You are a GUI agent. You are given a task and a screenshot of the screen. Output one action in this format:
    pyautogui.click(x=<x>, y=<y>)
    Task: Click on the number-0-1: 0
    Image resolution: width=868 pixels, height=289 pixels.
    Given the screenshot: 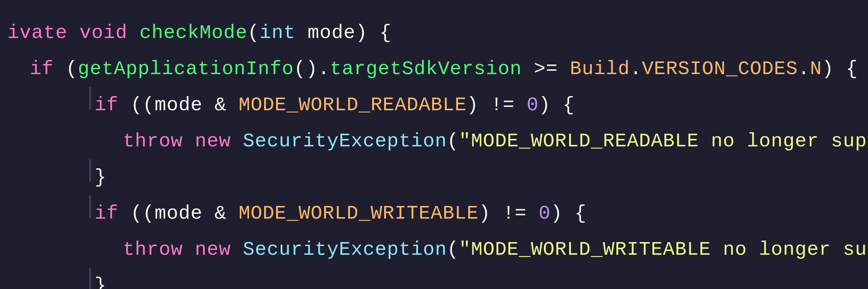 What is the action you would take?
    pyautogui.click(x=533, y=105)
    